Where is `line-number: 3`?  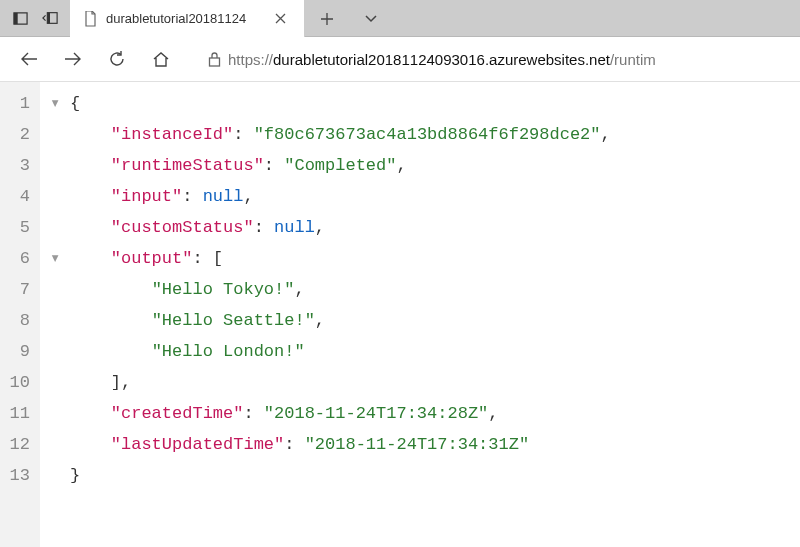
line-number: 3 is located at coordinates (18, 166).